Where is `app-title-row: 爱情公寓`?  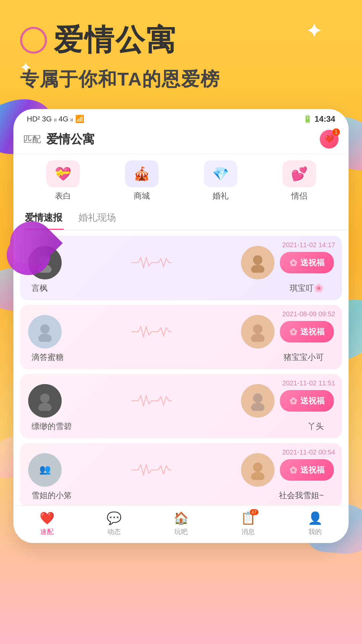
app-title-row: 爱情公寓 is located at coordinates (181, 40).